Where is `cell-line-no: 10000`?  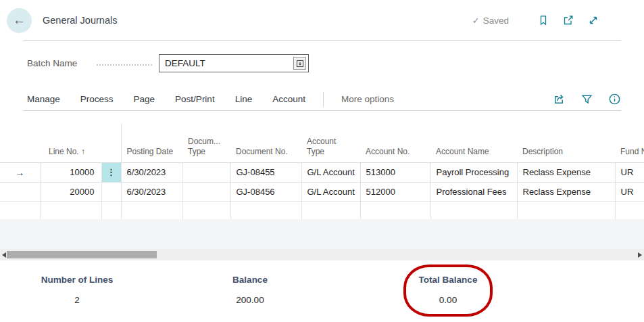 cell-line-no: 10000 is located at coordinates (70, 172).